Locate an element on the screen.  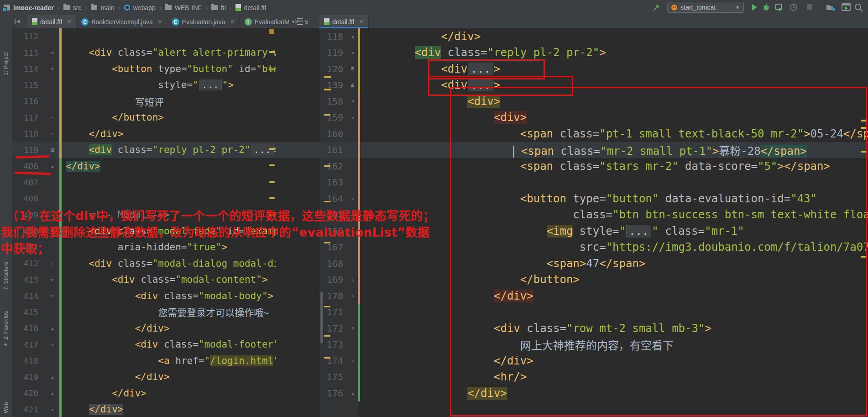
code-text: style="..."> is located at coordinates (169, 85).